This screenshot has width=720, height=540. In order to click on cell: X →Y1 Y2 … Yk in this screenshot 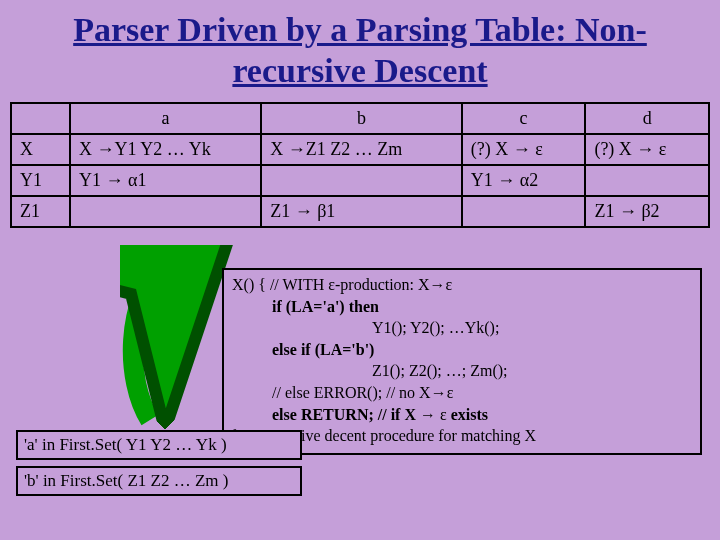, I will do `click(166, 150)`.